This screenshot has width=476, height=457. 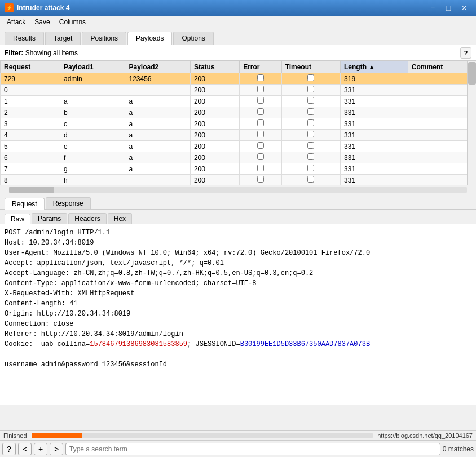 I want to click on tab-target: Target, so click(x=63, y=38).